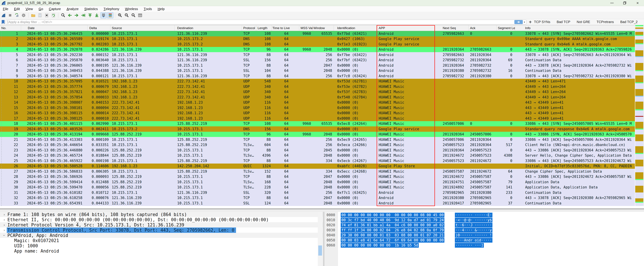 This screenshot has width=644, height=266. What do you see at coordinates (104, 15) in the screenshot?
I see `auto-scroll-icon` at bounding box center [104, 15].